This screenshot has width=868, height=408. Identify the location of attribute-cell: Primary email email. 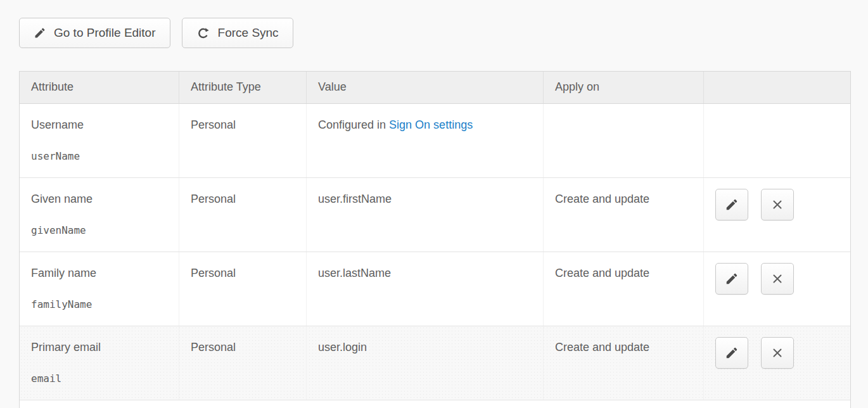
(99, 363).